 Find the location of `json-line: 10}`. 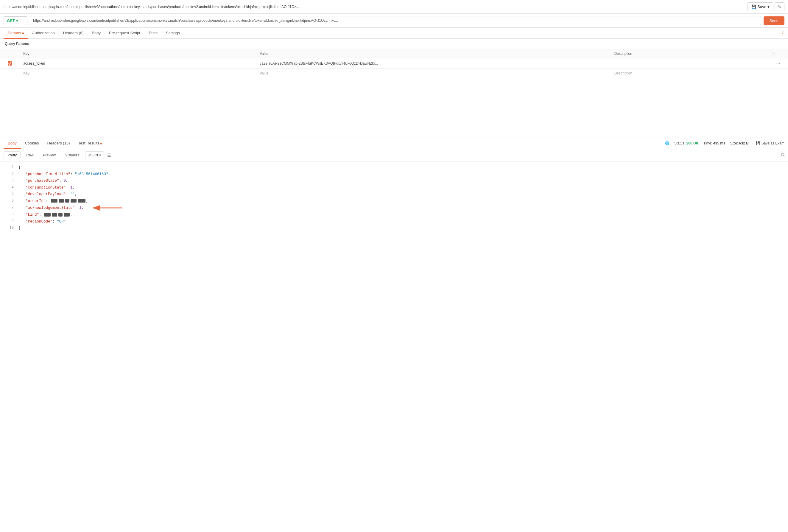

json-line: 10} is located at coordinates (394, 228).